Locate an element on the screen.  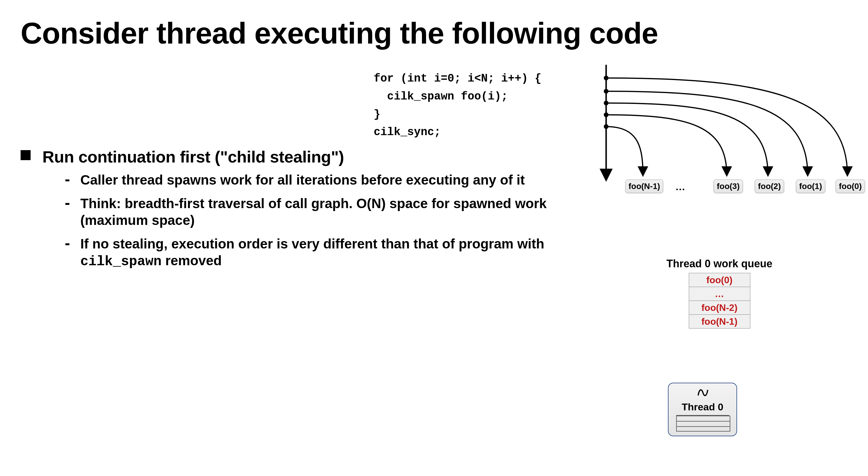
sub-bullet-text: Caller thread spawns work for all iterat… is located at coordinates (303, 180).